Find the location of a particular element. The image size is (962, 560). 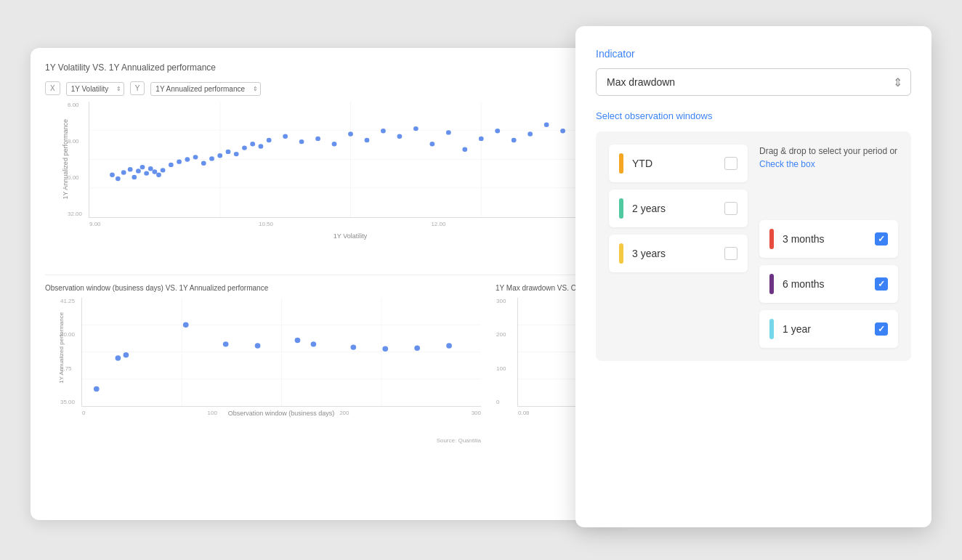

1year-checkbox is located at coordinates (881, 329).